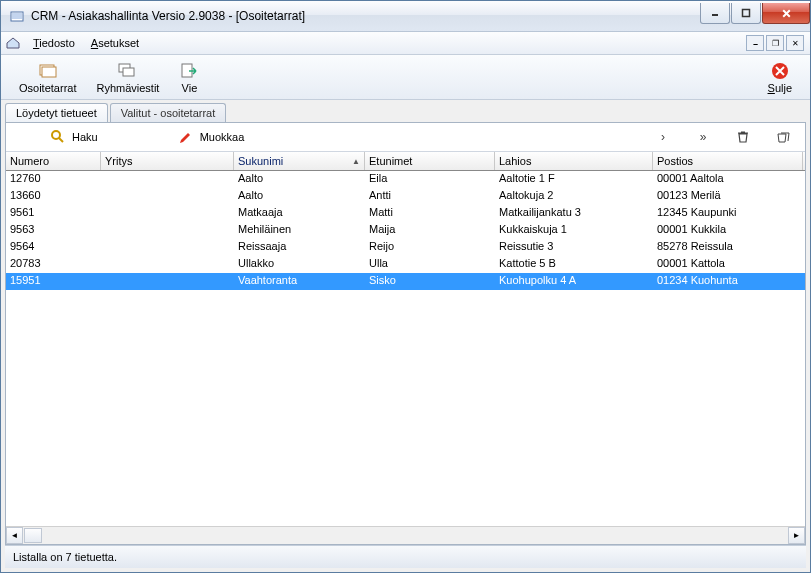 This screenshot has height=573, width=811. What do you see at coordinates (780, 88) in the screenshot?
I see `sulje-label: Sulje` at bounding box center [780, 88].